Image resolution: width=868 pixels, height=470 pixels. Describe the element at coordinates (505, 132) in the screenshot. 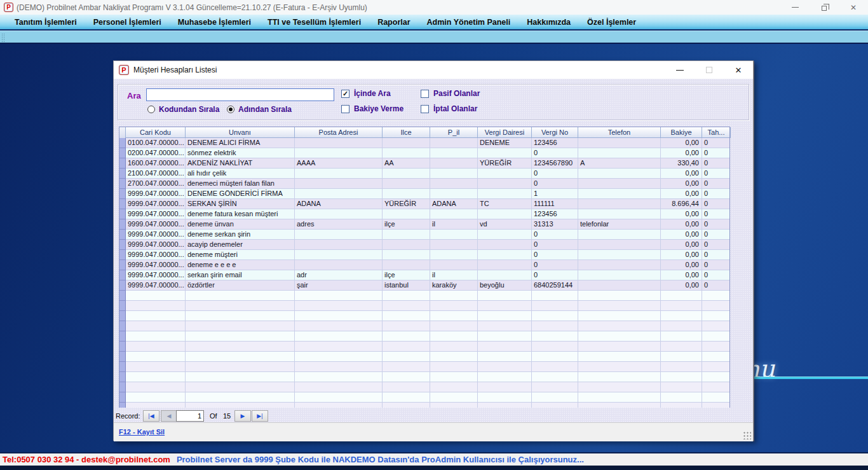

I see `column-header-5: Vergi Dairesi` at that location.